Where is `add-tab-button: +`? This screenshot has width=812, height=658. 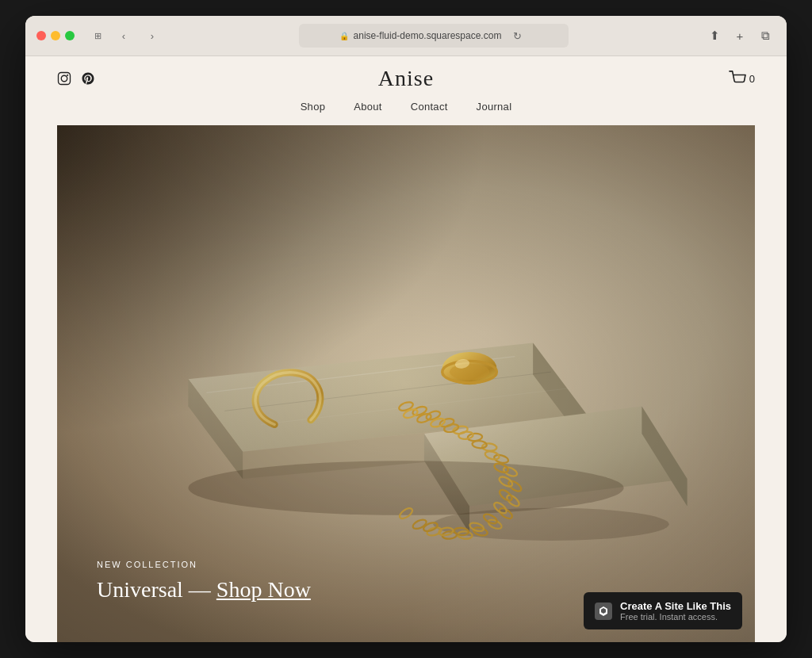 add-tab-button: + is located at coordinates (740, 36).